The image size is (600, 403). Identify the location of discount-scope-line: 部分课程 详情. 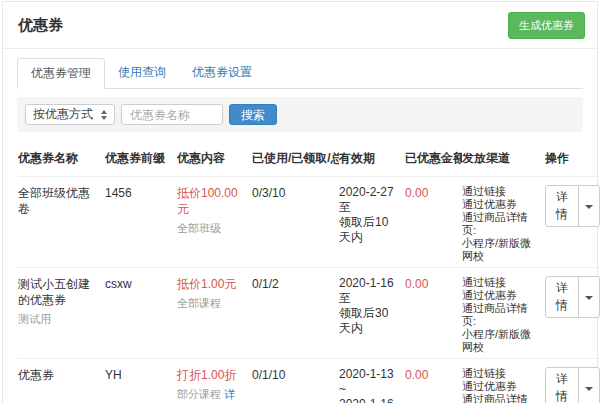
(212, 395).